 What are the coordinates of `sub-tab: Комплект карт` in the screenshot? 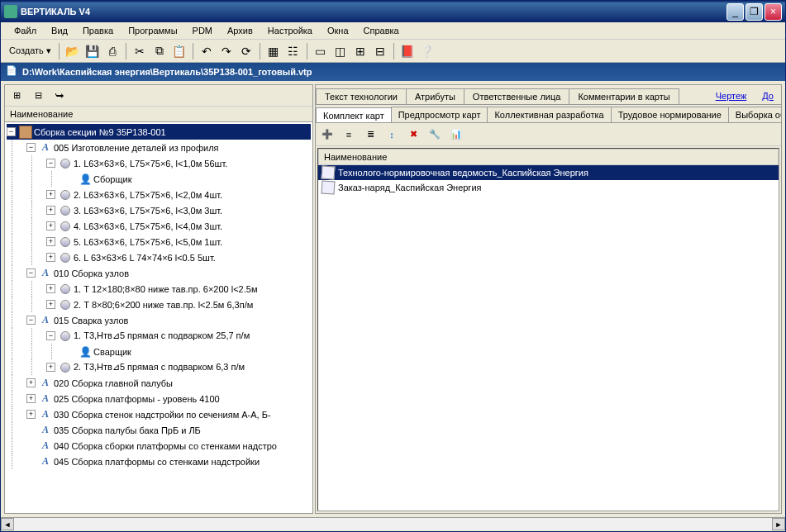 It's located at (354, 116).